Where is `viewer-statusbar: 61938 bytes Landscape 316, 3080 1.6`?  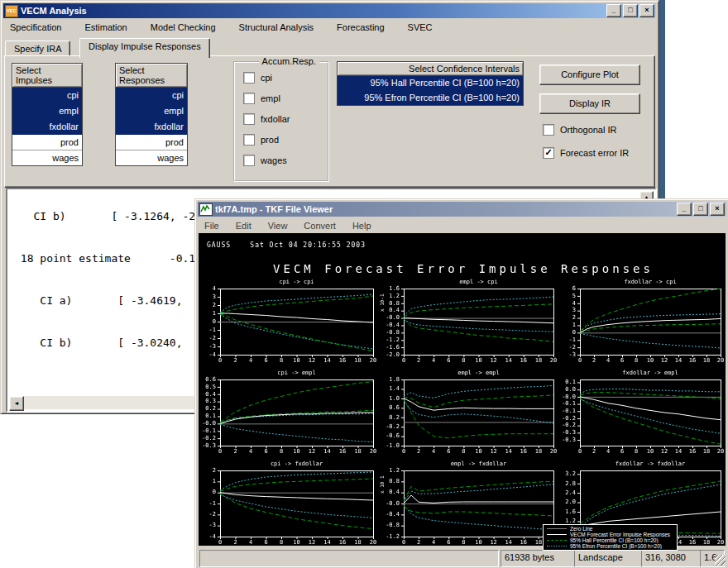
viewer-statusbar: 61938 bytes Landscape 316, 3080 1.6 is located at coordinates (462, 557).